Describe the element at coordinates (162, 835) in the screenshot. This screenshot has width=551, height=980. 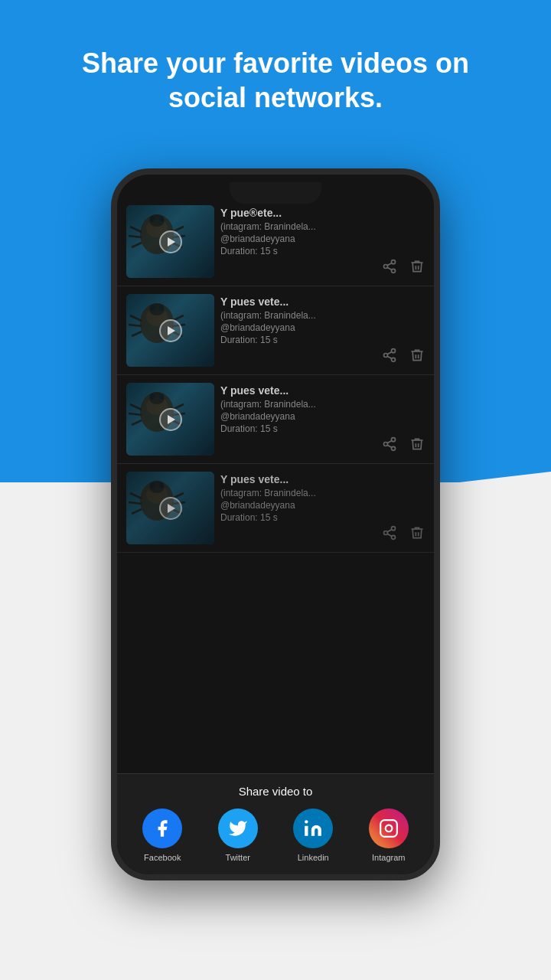
I see `social-item-facebook: Facebook` at that location.